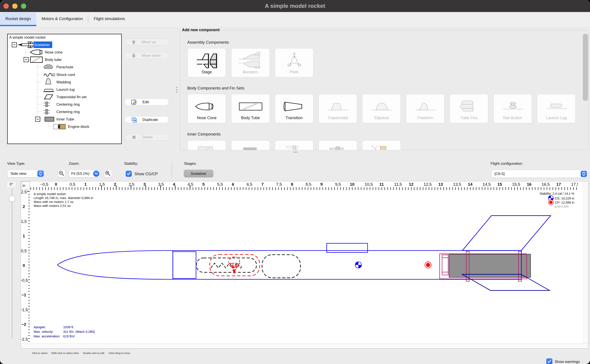  What do you see at coordinates (65, 119) in the screenshot?
I see `svg-text: Inner Tube` at bounding box center [65, 119].